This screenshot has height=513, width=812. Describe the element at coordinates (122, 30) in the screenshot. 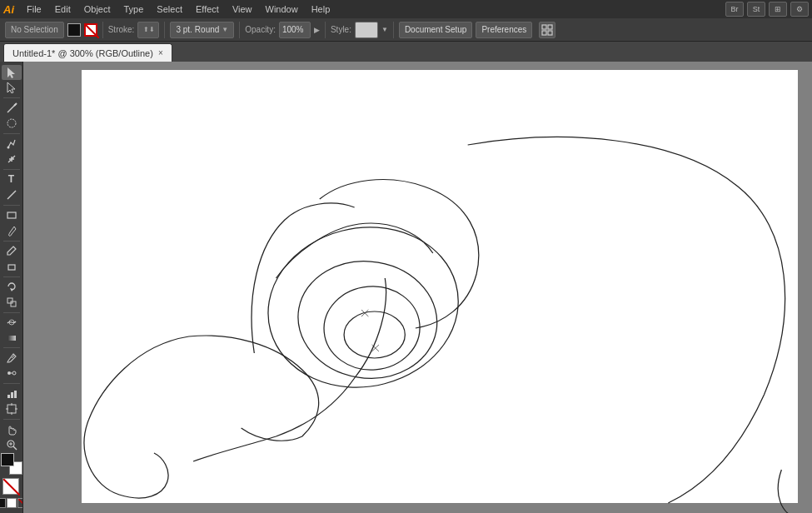

I see `stroke-label: Stroke:` at that location.